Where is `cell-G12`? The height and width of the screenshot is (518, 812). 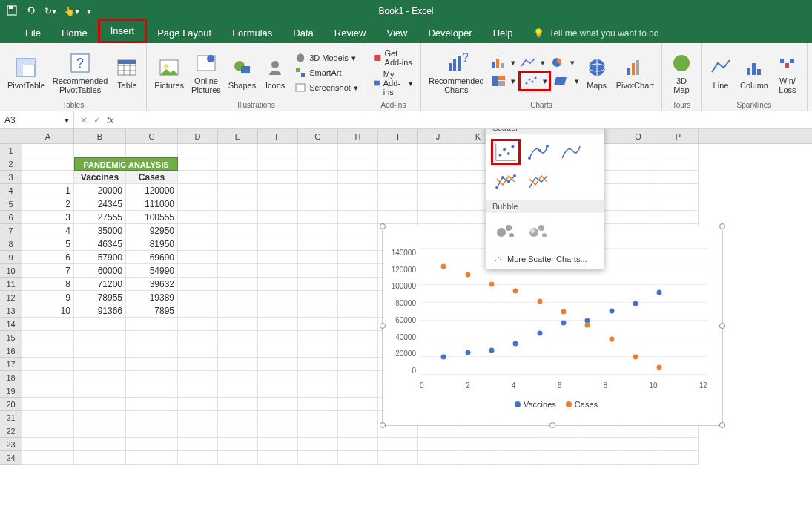
cell-G12 is located at coordinates (318, 298).